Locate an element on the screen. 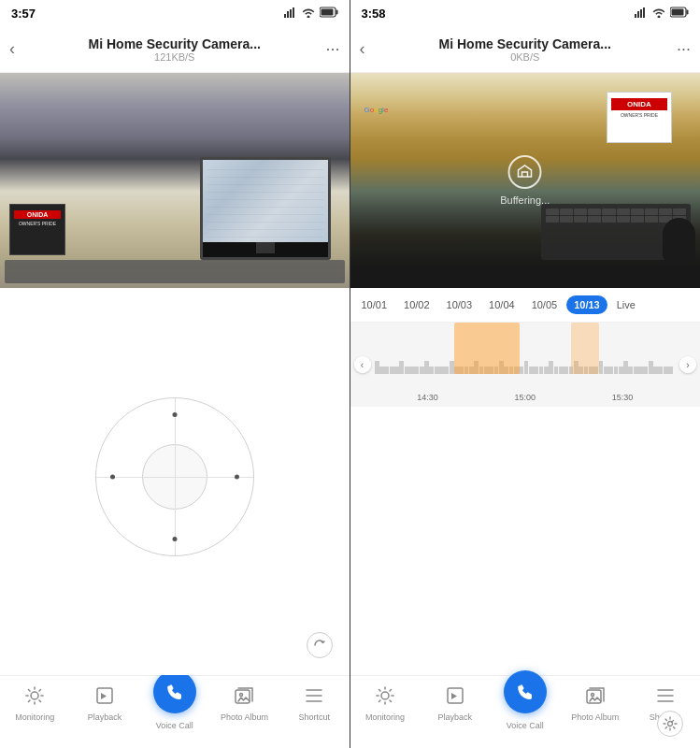  voice-call-circle-left is located at coordinates (175, 692).